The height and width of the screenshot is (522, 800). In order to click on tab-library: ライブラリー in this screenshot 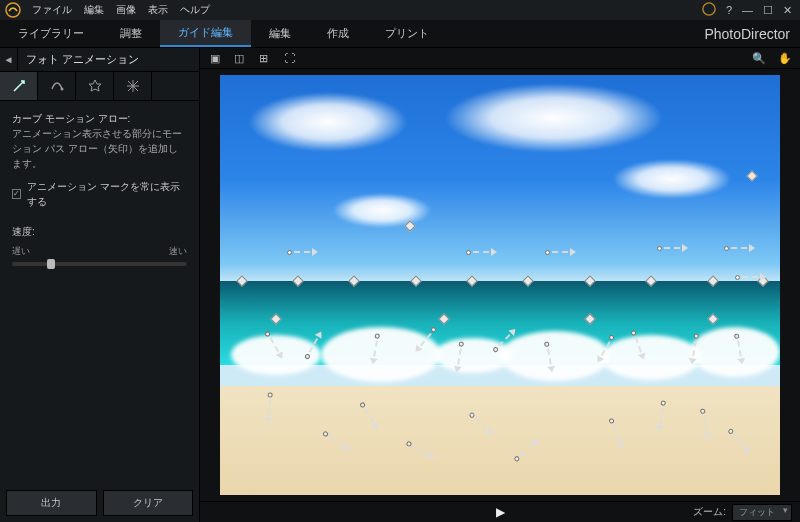, I will do `click(51, 34)`.